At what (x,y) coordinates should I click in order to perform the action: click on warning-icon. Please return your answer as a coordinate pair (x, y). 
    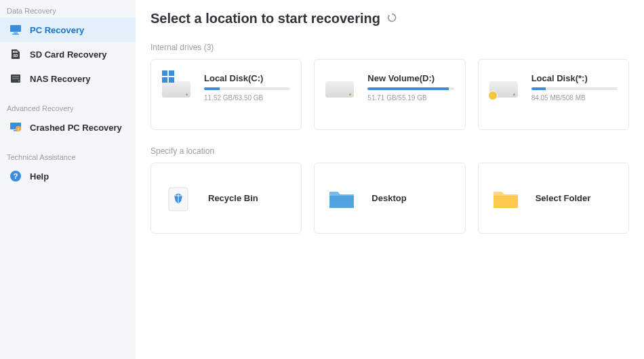
    Looking at the image, I should click on (493, 96).